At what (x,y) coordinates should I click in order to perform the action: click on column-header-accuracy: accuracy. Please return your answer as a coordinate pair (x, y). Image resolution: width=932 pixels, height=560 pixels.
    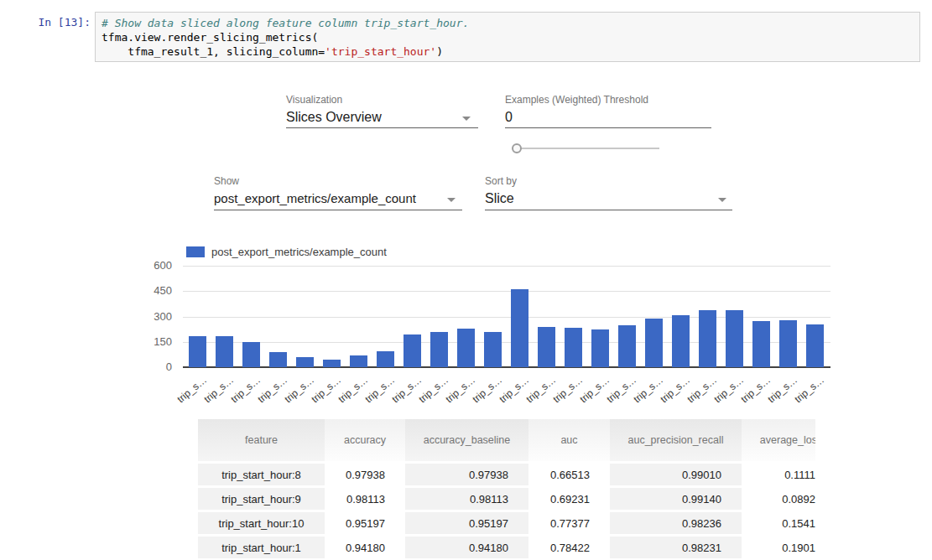
    Looking at the image, I should click on (365, 440).